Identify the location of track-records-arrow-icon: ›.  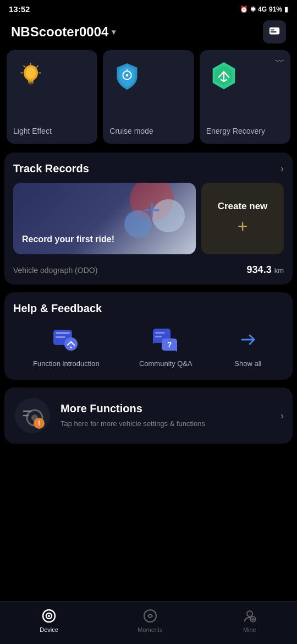
(282, 168).